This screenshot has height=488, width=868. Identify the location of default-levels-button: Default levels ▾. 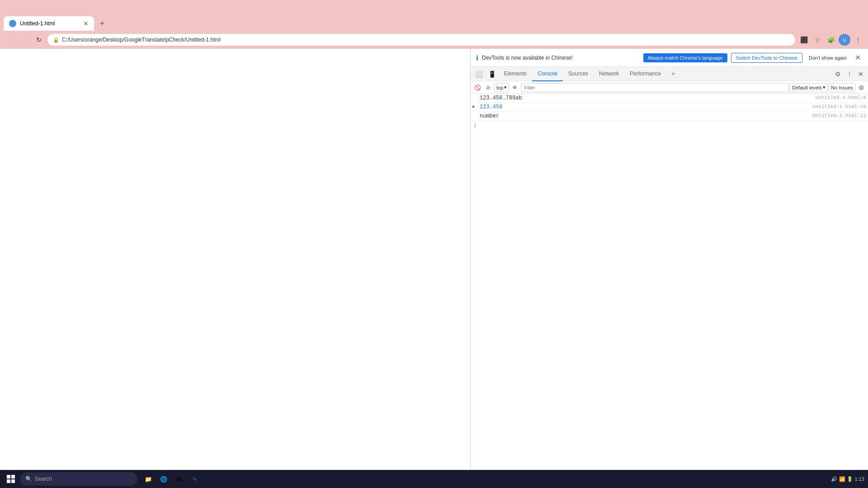
(809, 88).